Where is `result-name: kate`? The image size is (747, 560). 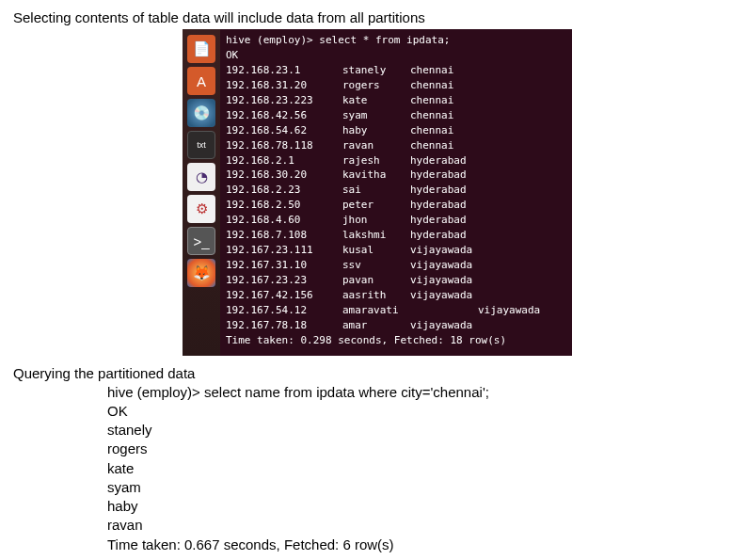 result-name: kate is located at coordinates (421, 469).